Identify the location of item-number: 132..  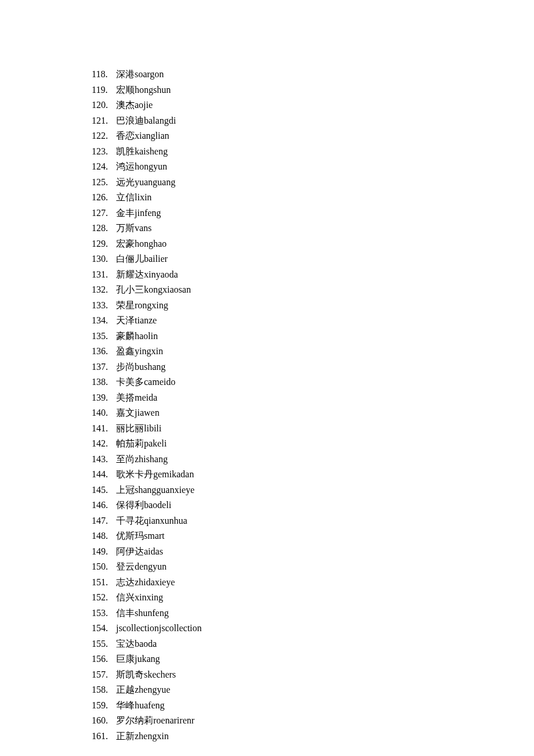
(104, 290).